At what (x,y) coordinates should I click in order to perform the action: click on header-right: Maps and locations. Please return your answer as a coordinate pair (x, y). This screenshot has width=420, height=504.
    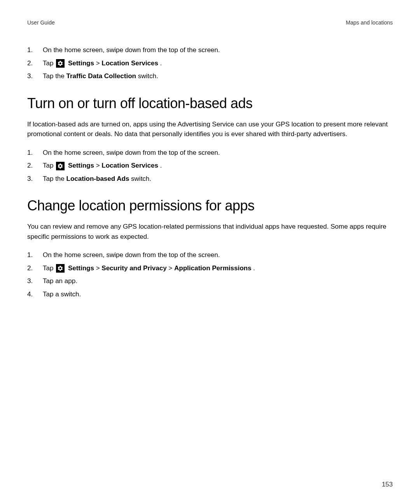
    Looking at the image, I should click on (369, 23).